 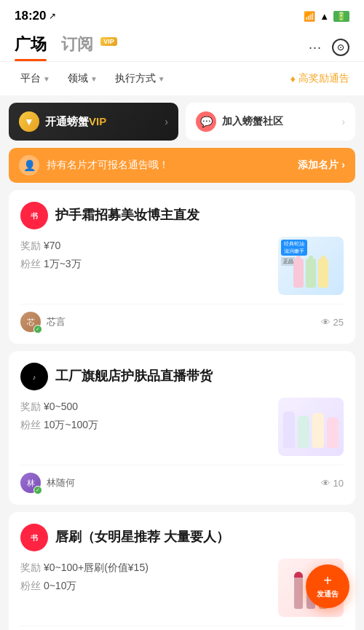 I want to click on xiaohongshu-logo-1: 书, so click(x=34, y=216).